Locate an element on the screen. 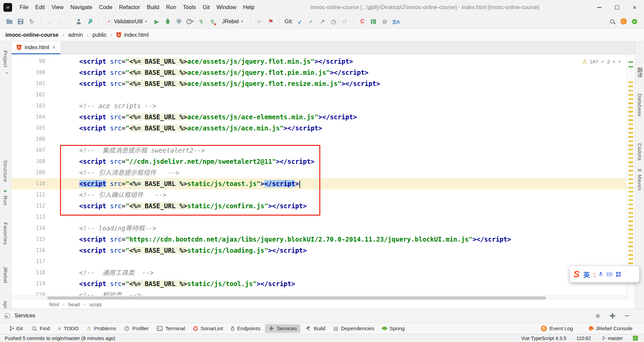 The image size is (644, 342). code-line: 99 <script src="<%= BASE_URL %>ace/asset… is located at coordinates (319, 61).